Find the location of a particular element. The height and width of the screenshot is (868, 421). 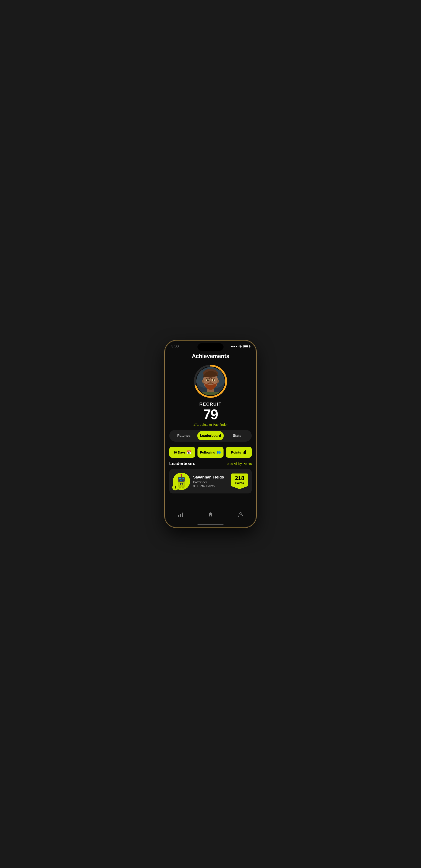

wifi-icon is located at coordinates (240, 346).